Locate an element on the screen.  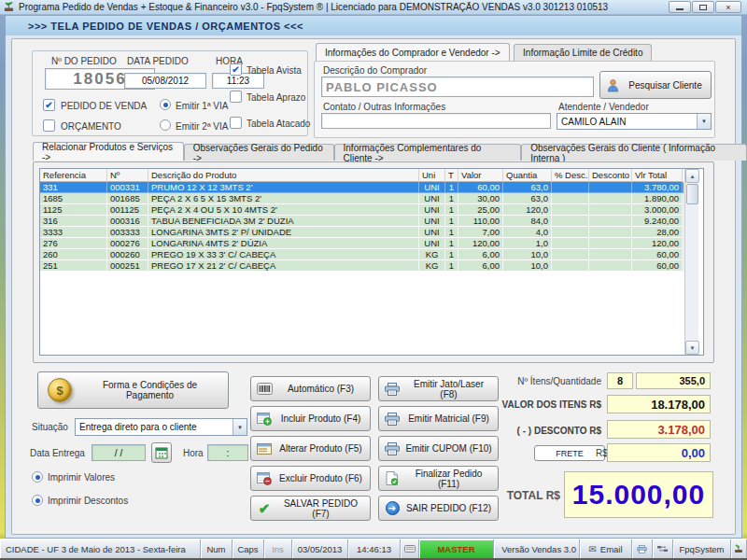
col-uni: Uni is located at coordinates (432, 175).